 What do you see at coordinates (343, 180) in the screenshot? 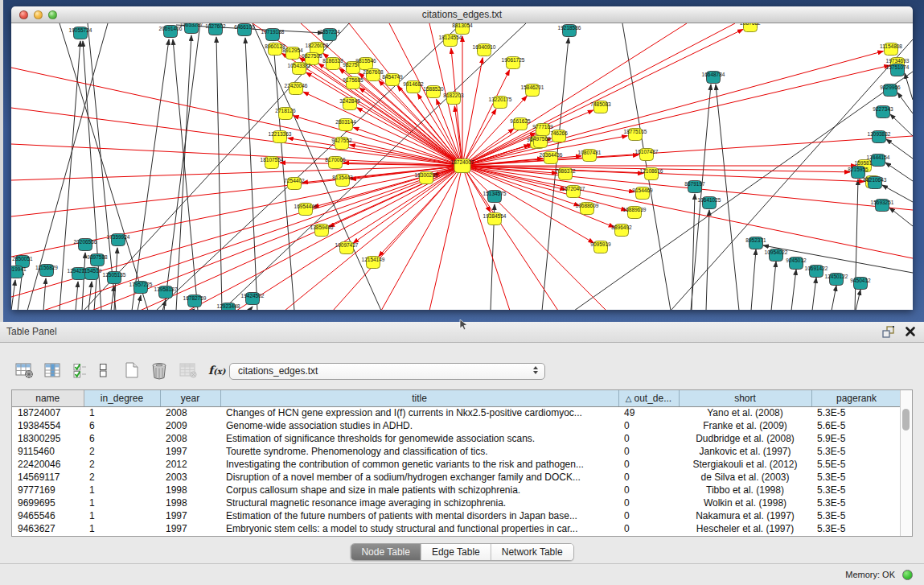
I see `network-node: 8135443` at bounding box center [343, 180].